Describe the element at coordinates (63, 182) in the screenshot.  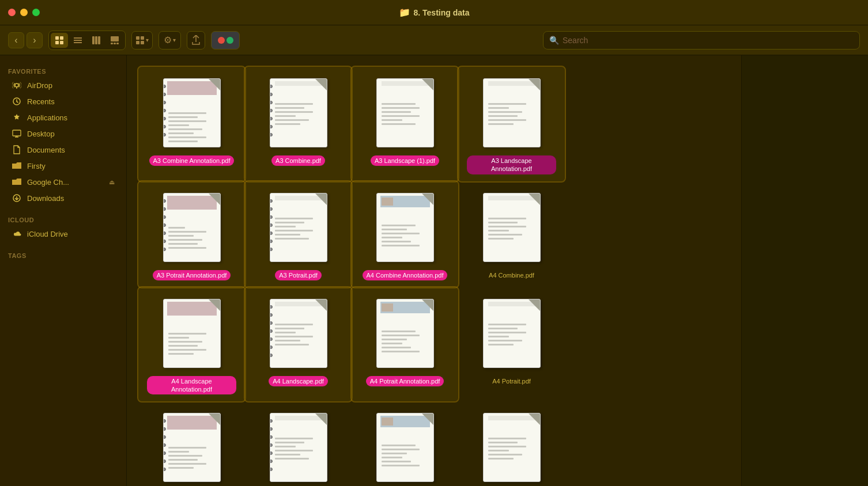
I see `sidebar-item-google-ch: Google Ch... ⏏` at that location.